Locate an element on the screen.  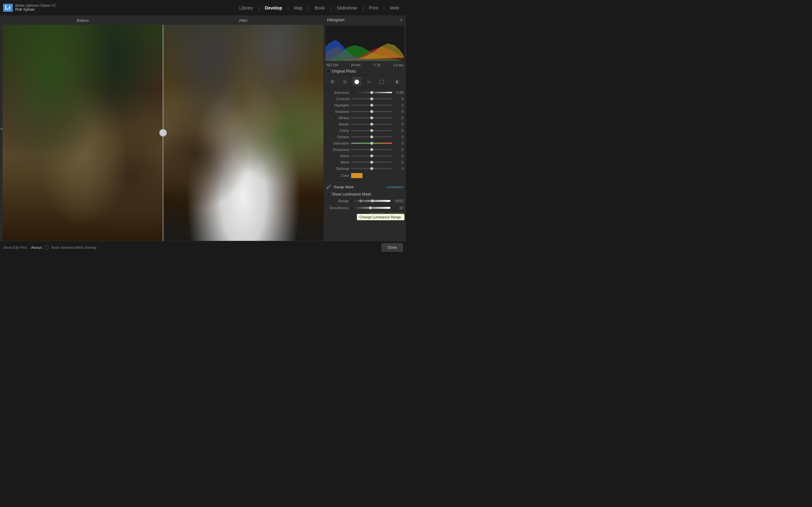
crop-tool: ⊞ is located at coordinates (332, 81).